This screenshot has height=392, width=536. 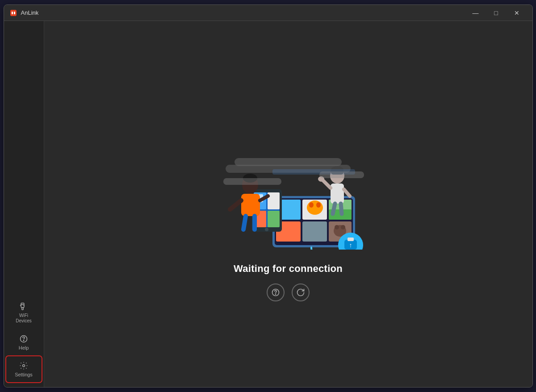 I want to click on app-icon, so click(x=13, y=13).